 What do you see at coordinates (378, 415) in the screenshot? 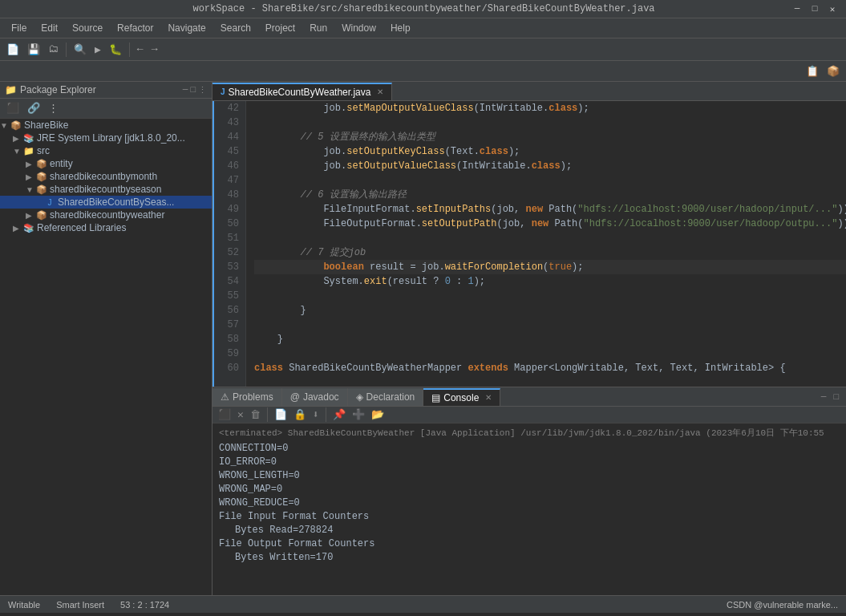
I see `console-open-btn: 📂` at bounding box center [378, 415].